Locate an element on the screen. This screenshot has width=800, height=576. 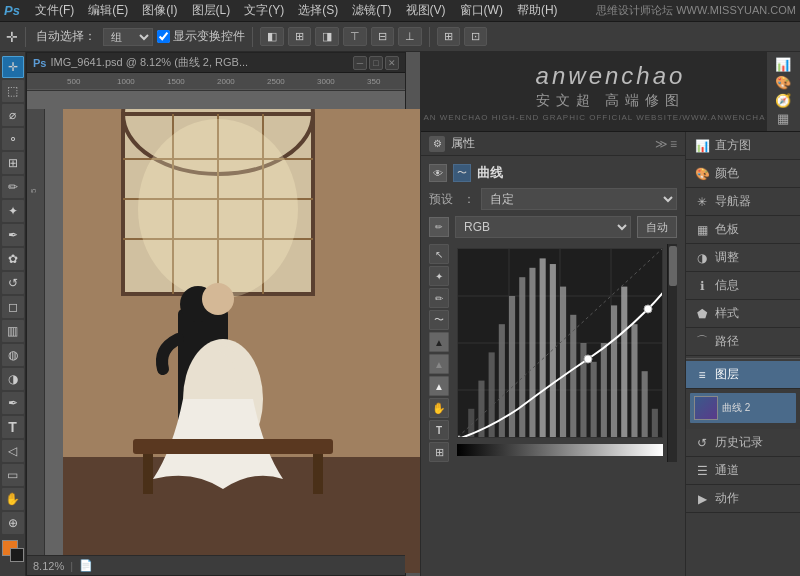
menu-file: 文件(F) is located at coordinates (54, 10).